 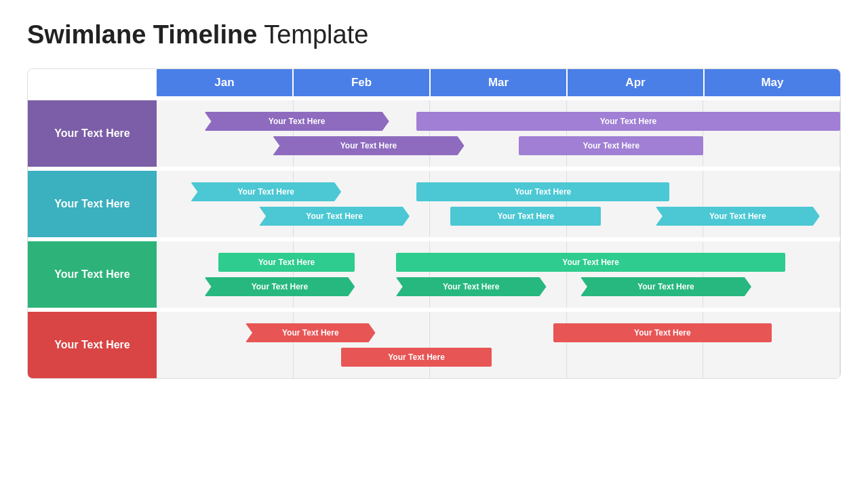 I want to click on bar-3-1-2: Your Text Here, so click(x=666, y=287).